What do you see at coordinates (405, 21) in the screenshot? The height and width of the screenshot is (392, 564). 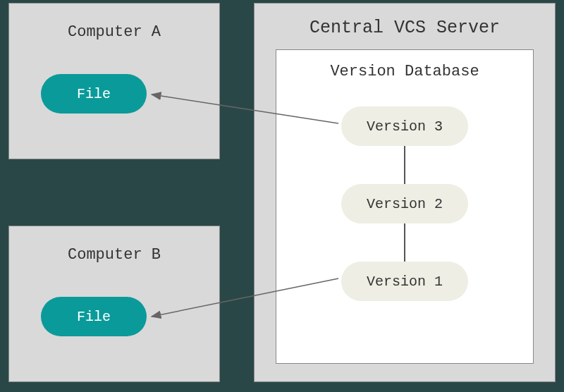 I see `server-title: Central VCS Server` at bounding box center [405, 21].